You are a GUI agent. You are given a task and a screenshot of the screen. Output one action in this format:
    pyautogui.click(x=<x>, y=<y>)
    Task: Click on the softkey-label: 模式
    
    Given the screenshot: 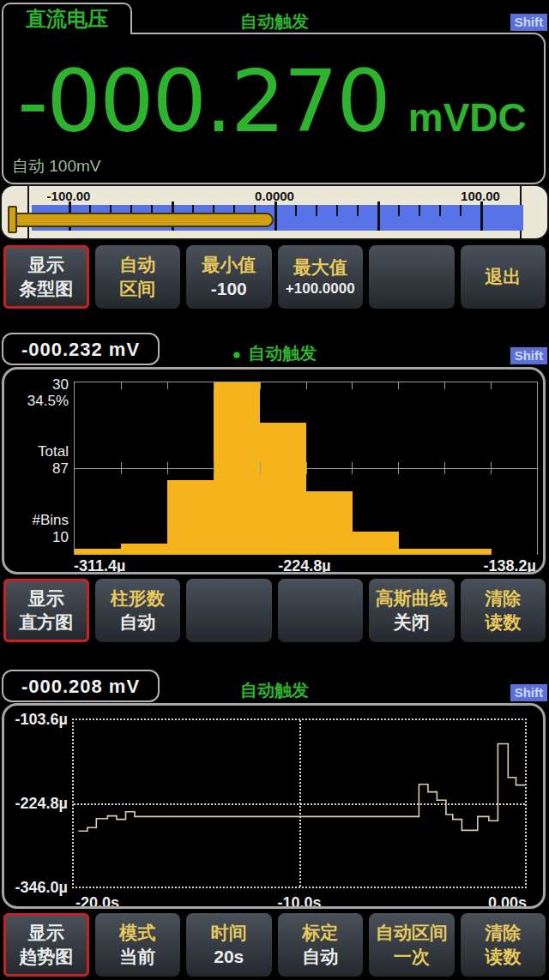 What is the action you would take?
    pyautogui.click(x=137, y=933)
    